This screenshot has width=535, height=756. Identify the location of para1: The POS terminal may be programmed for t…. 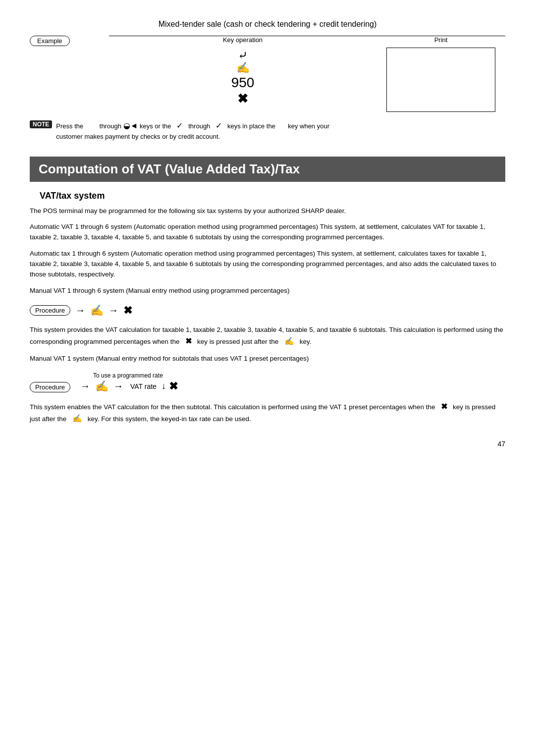
(268, 211).